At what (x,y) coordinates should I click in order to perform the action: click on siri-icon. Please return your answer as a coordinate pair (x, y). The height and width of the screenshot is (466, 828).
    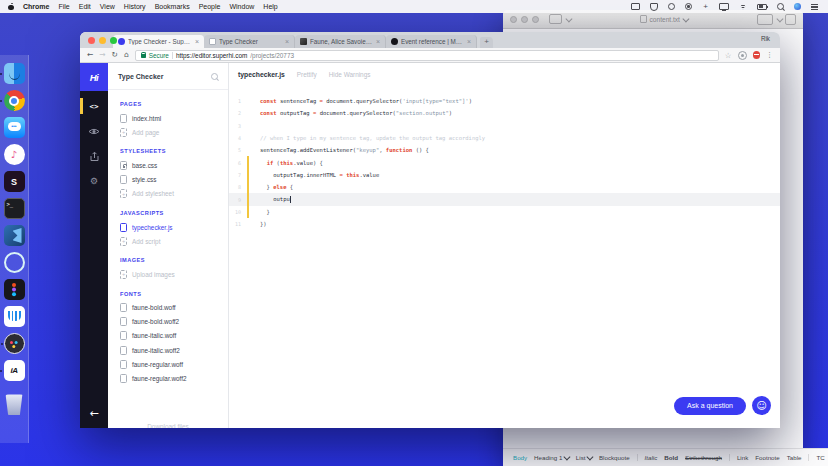
    Looking at the image, I should click on (798, 6).